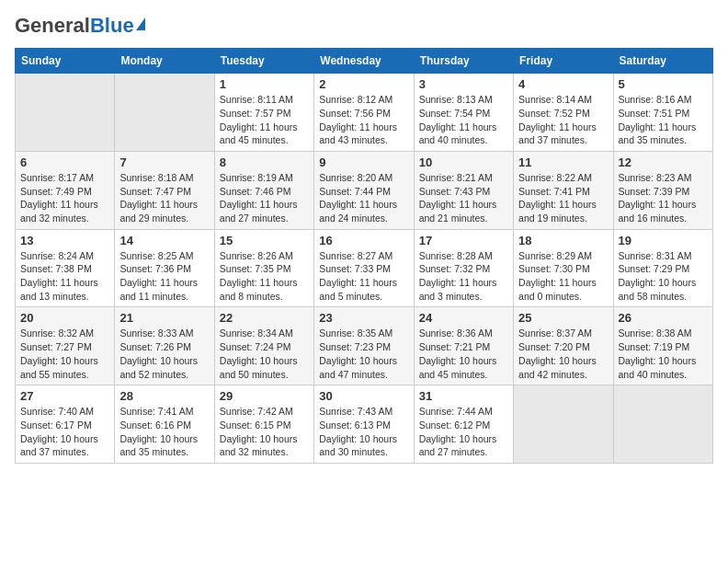  I want to click on cell-content: Sunrise: 8:17 AM Sunset: 7:49 PM Dayligh…, so click(64, 199).